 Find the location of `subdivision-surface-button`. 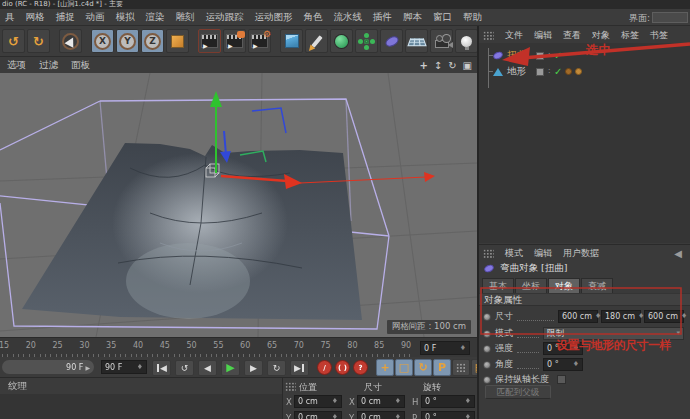

subdivision-surface-button is located at coordinates (342, 41).